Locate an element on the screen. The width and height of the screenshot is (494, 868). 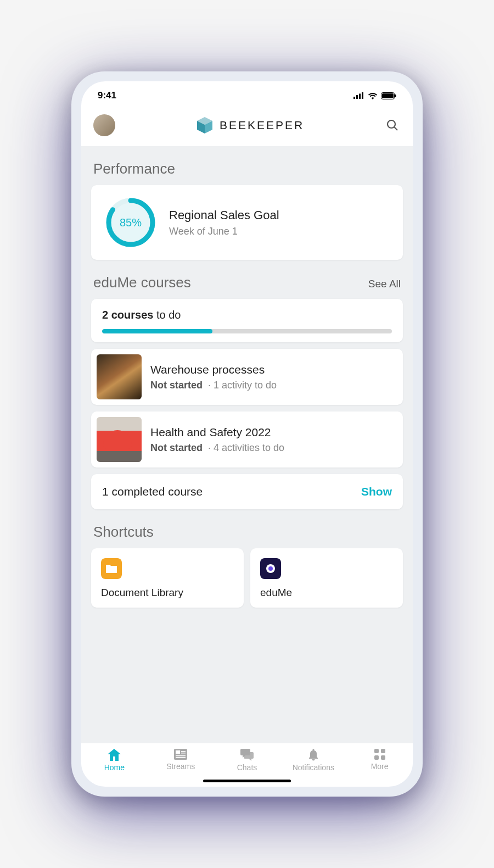
brand: BEEKEEPER is located at coordinates (250, 125).